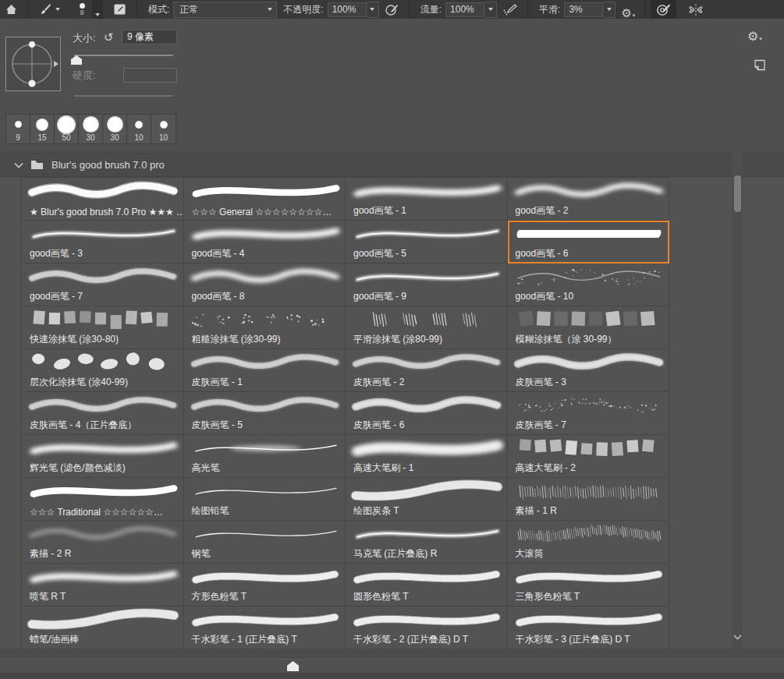 This screenshot has width=784, height=679. What do you see at coordinates (103, 327) in the screenshot?
I see `brush-cell: 快速涂抹笔 (涂30-80)` at bounding box center [103, 327].